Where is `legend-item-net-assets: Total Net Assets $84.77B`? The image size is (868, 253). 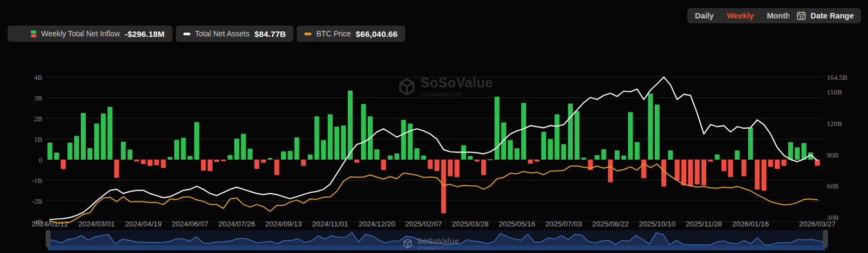 legend-item-net-assets: Total Net Assets $84.77B is located at coordinates (235, 34).